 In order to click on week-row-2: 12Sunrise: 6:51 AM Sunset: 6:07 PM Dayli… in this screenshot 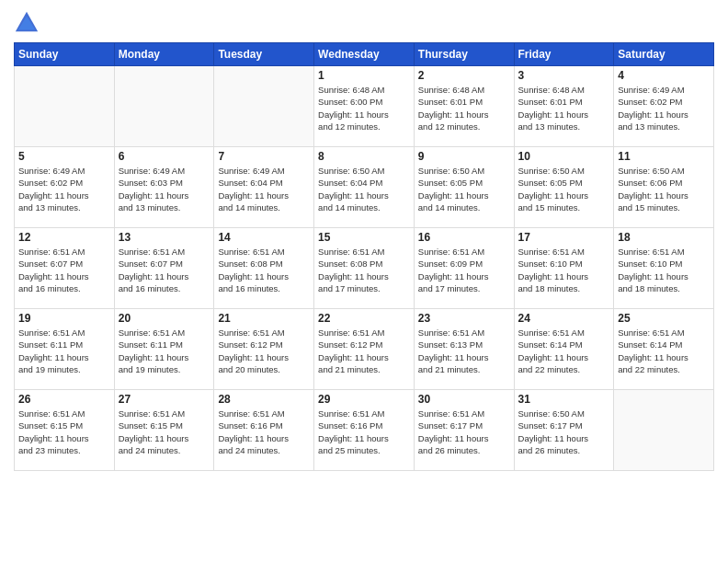, I will do `click(364, 269)`.